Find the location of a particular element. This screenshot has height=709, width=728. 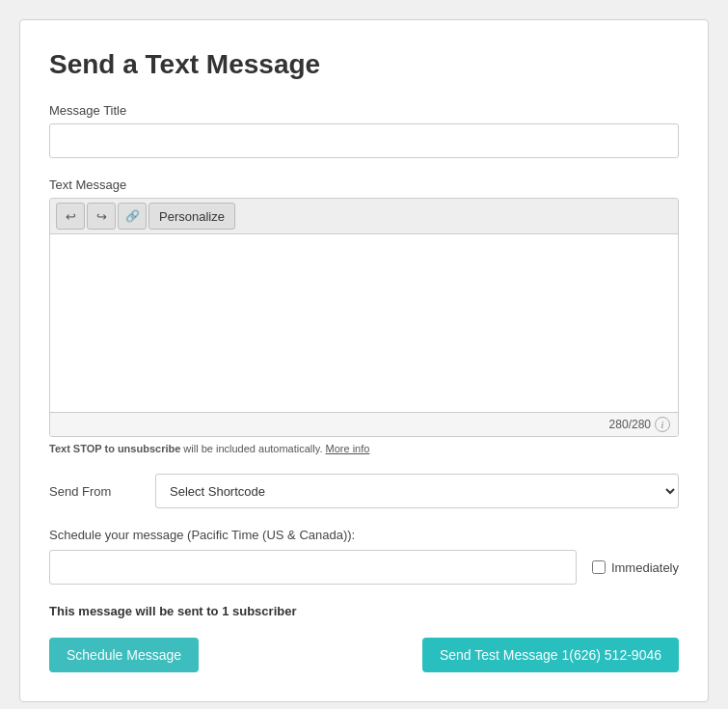

subscriber-note: This message will be sent to 1 subscribe… is located at coordinates (364, 612).